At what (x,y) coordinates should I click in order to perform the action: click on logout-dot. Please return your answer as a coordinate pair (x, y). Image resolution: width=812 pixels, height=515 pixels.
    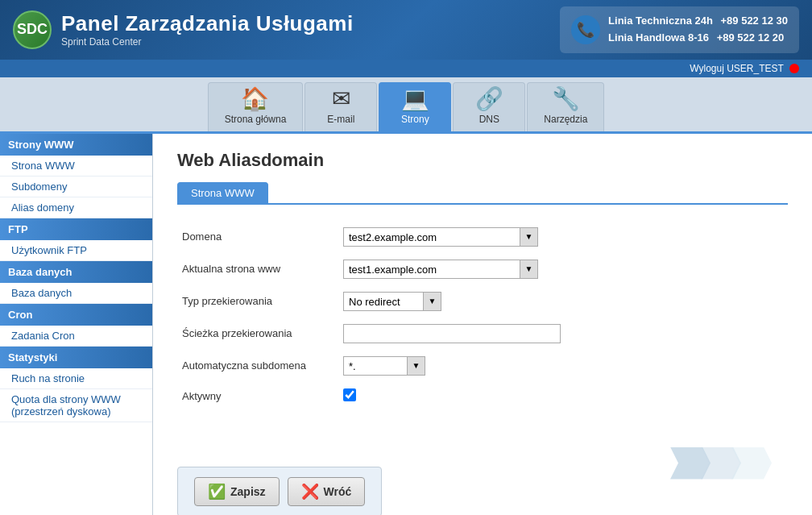
    Looking at the image, I should click on (794, 69).